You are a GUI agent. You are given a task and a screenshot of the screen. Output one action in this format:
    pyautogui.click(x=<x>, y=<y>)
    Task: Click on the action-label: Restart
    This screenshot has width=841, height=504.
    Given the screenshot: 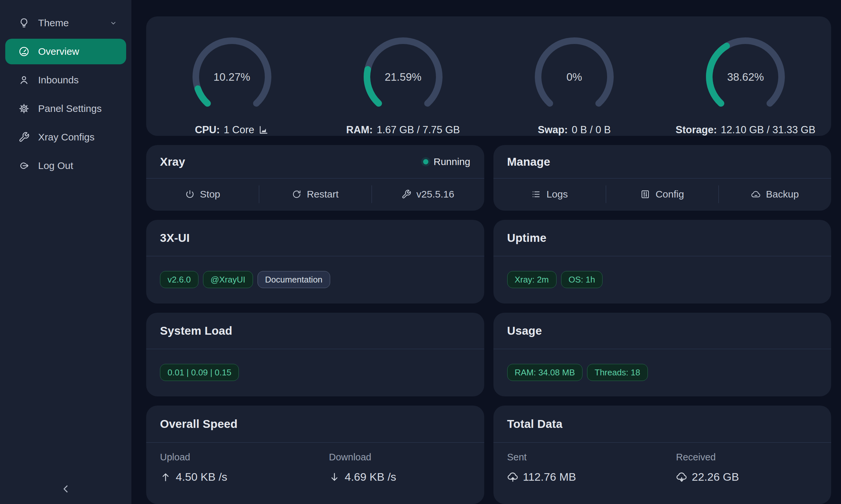 What is the action you would take?
    pyautogui.click(x=323, y=194)
    